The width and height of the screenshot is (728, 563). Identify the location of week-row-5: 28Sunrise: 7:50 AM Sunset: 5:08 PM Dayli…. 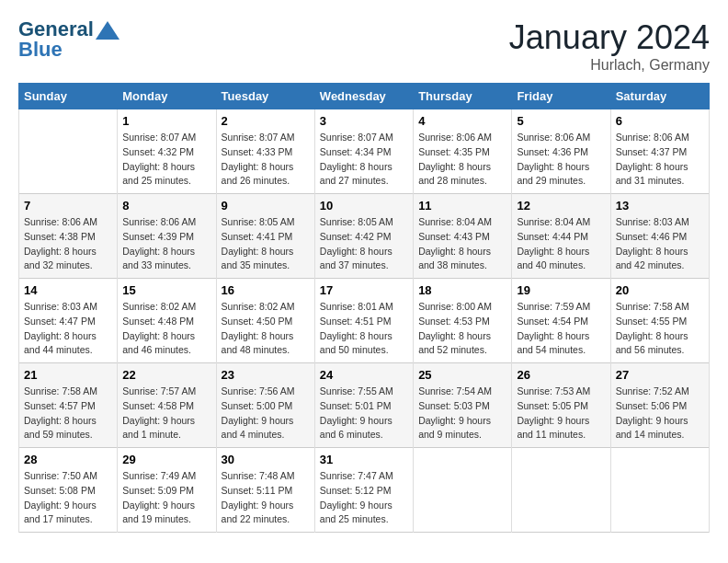
(364, 490).